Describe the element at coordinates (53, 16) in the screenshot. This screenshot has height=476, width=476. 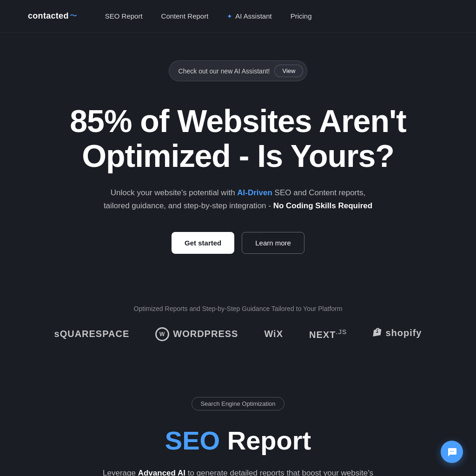
I see `logo: contacted 〜` at that location.